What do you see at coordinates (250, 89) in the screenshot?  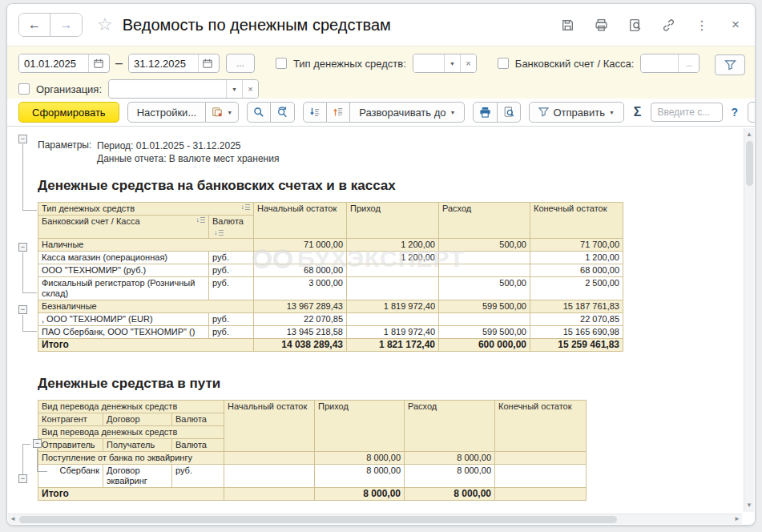 I see `clear-icon: ×` at bounding box center [250, 89].